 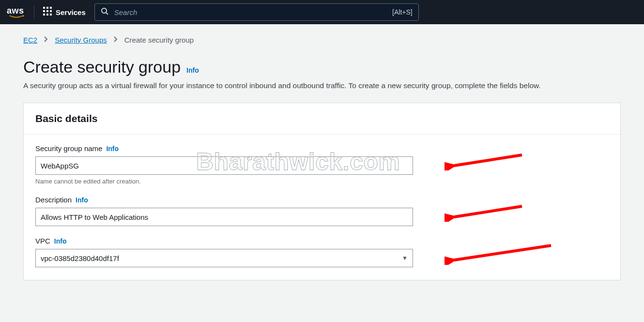 What do you see at coordinates (322, 119) in the screenshot?
I see `card-title: Basic details` at bounding box center [322, 119].